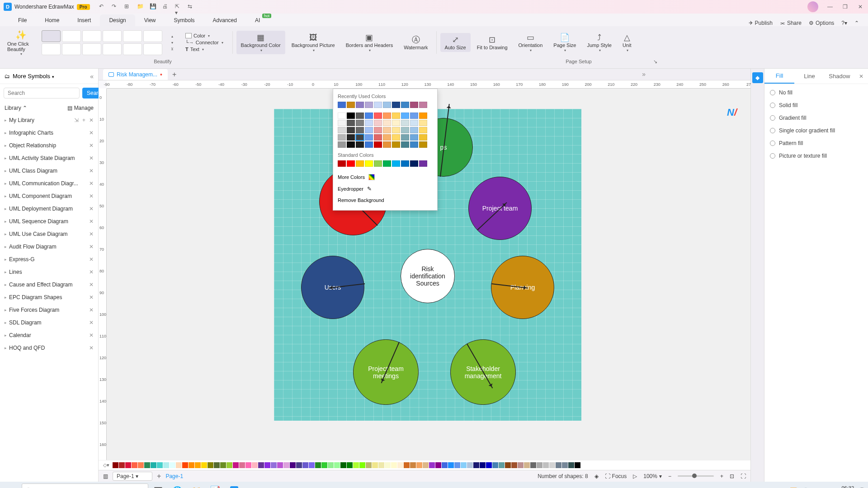 The width and height of the screenshot is (868, 488). What do you see at coordinates (743, 476) in the screenshot?
I see `fullscreen-button: ⛶` at bounding box center [743, 476].